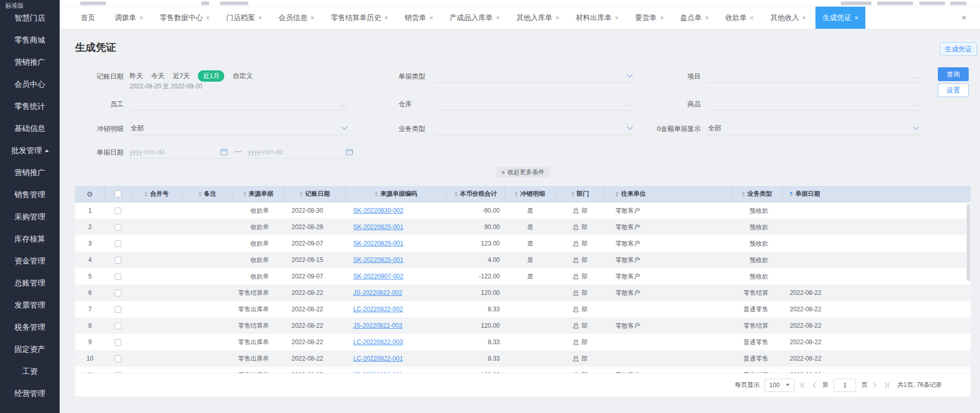 The image size is (980, 413). Describe the element at coordinates (30, 393) in the screenshot. I see `sidebar-item: 经营管理` at that location.